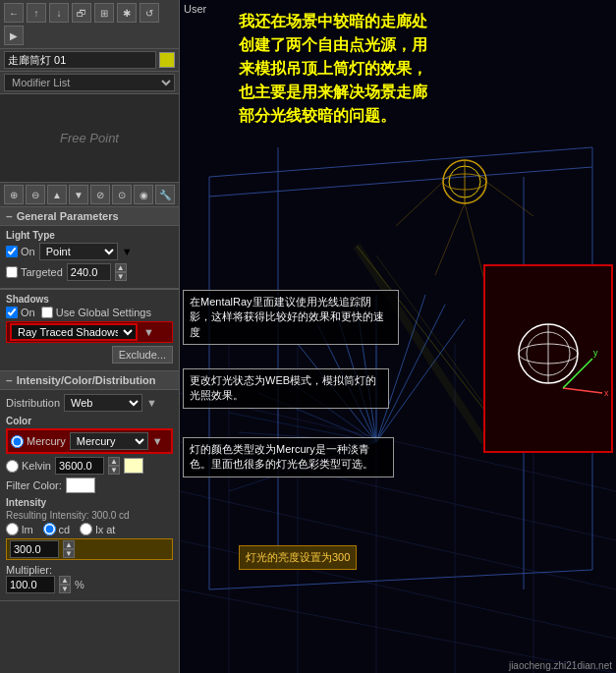 The height and width of the screenshot is (673, 616). Describe the element at coordinates (143, 195) in the screenshot. I see `small-tb-btn-7: ◉` at that location.